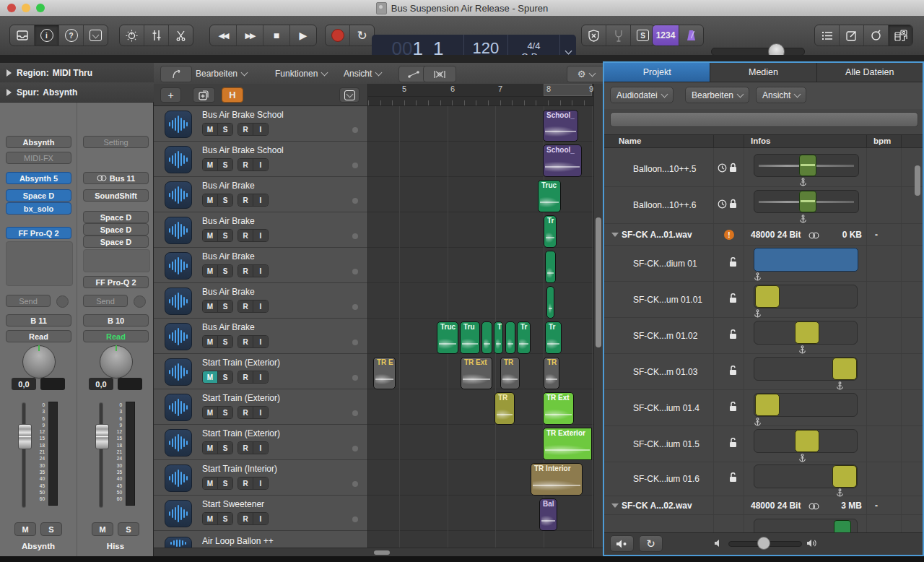 The image size is (924, 562). I want to click on plugin-slot-spaced: Space D, so click(39, 195).